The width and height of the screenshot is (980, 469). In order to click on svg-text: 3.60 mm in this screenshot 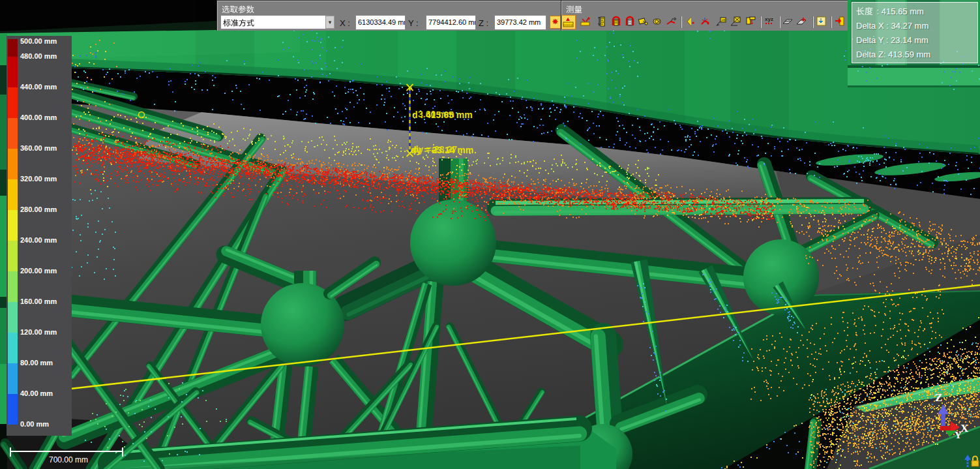, I will do `click(436, 114)`.